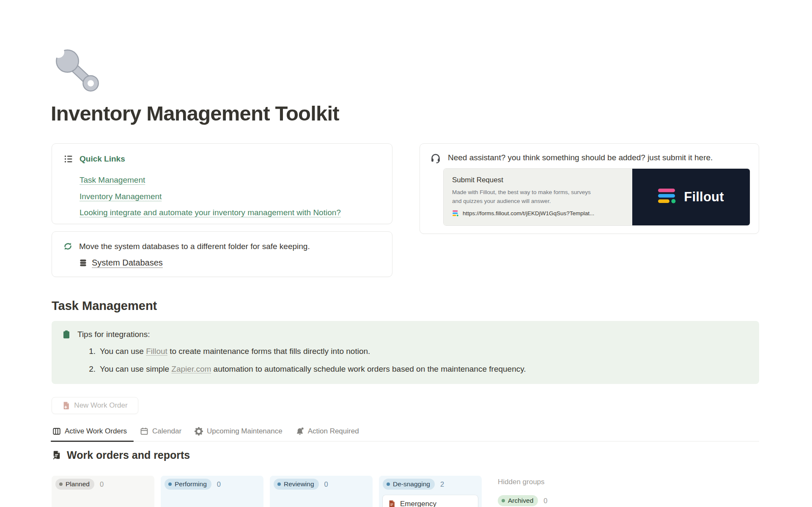  What do you see at coordinates (538, 197) in the screenshot?
I see `embed-info: Submit Request Made with Fillout, the be…` at bounding box center [538, 197].